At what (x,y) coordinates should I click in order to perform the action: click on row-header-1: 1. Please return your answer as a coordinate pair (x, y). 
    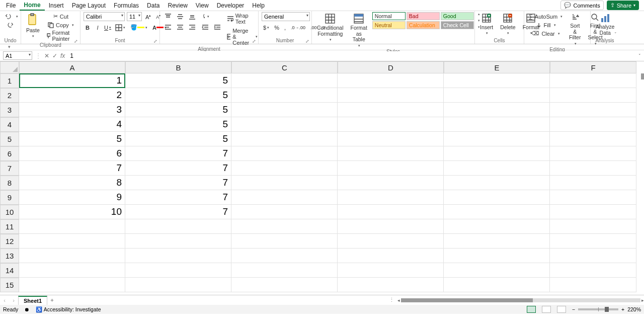
    Looking at the image, I should click on (10, 80).